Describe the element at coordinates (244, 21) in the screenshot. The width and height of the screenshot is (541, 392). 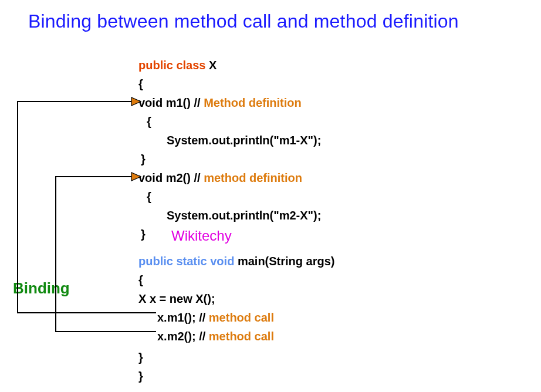
I see `diagram-title: Binding between method call and method d…` at that location.